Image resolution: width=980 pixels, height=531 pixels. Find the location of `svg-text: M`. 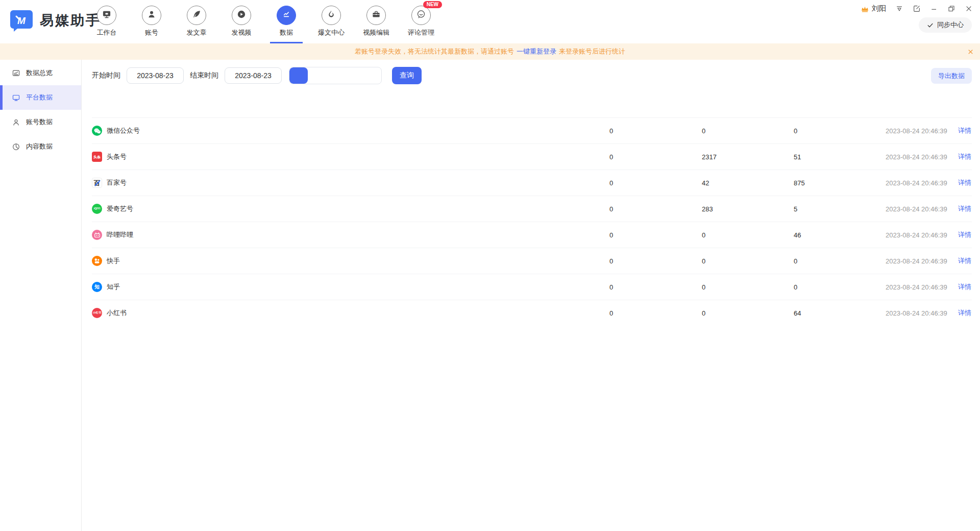

svg-text: M is located at coordinates (21, 20).